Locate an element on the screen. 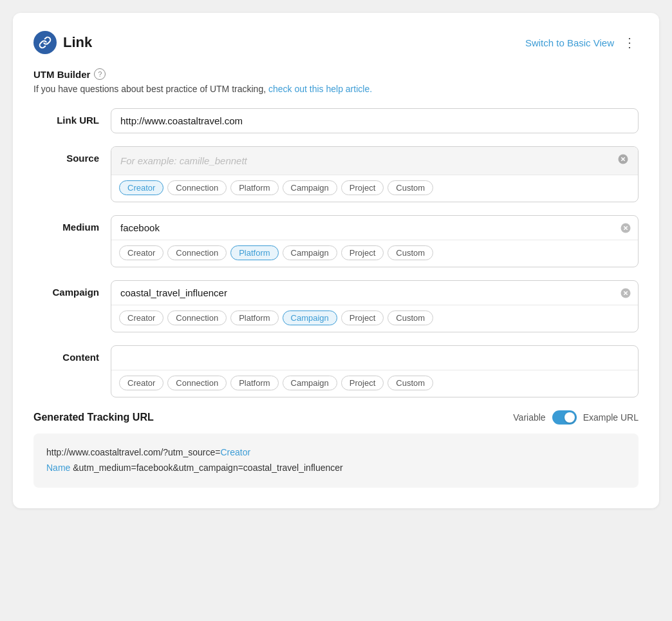  campaign-clear-button is located at coordinates (626, 293).